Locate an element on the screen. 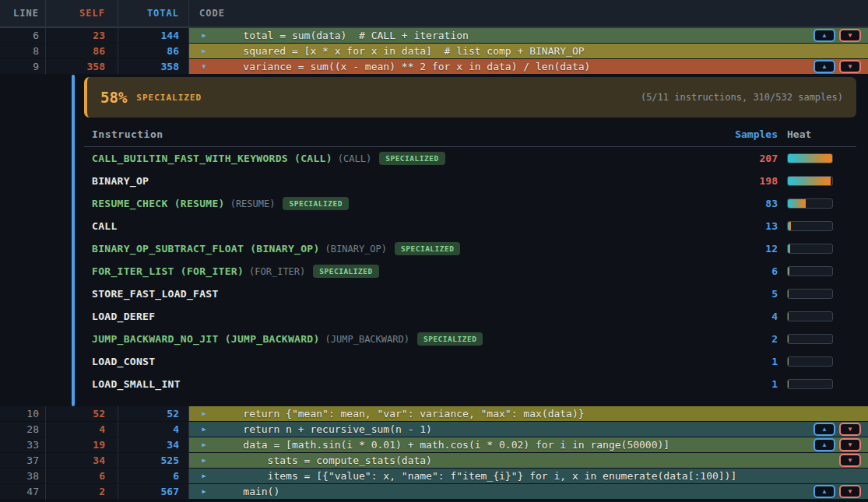 The image size is (868, 502). code-line-row: 33 19 34 ▶ data = [math.sin(i * 0.01) + … is located at coordinates (434, 445).